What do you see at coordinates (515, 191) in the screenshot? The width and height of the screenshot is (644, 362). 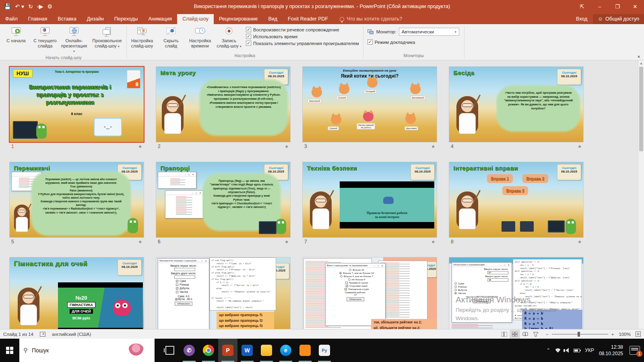 I see `exercise-button-3: Вправа 3` at bounding box center [515, 191].